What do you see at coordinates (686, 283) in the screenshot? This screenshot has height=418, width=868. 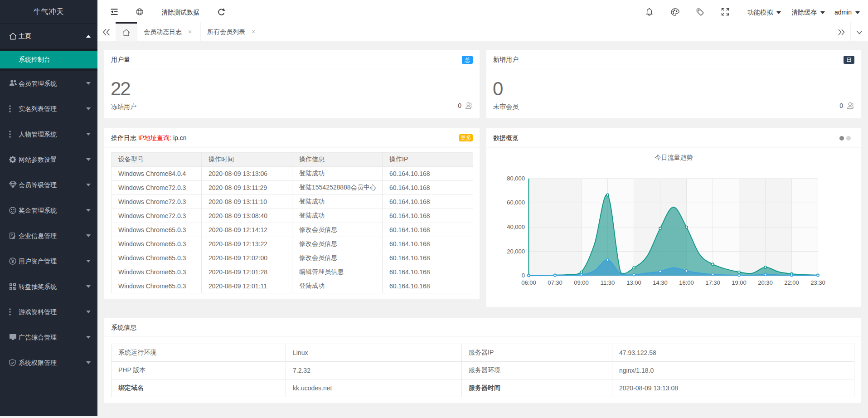 I see `svg-text: 16:00` at bounding box center [686, 283].